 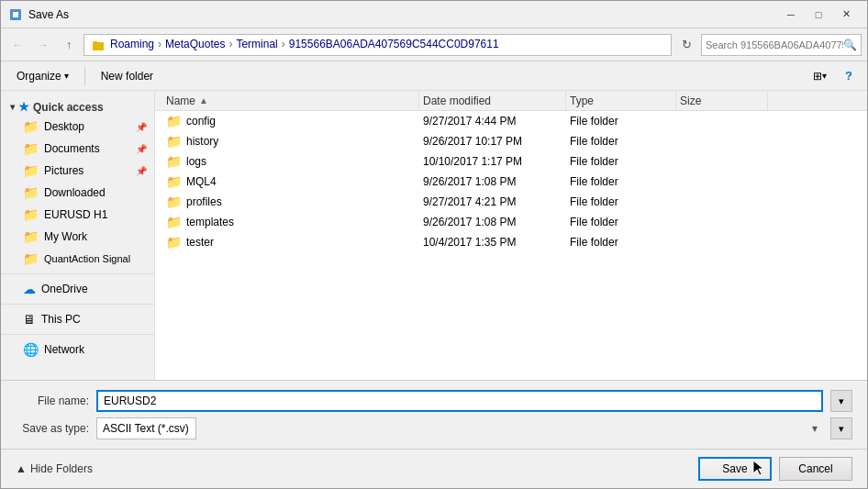 What do you see at coordinates (686, 45) in the screenshot?
I see `refresh-button: ↻` at bounding box center [686, 45].